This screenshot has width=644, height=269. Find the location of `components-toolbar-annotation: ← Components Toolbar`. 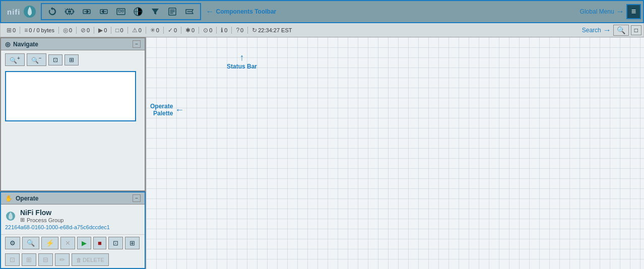

components-toolbar-annotation: ← Components Toolbar is located at coordinates (239, 12).